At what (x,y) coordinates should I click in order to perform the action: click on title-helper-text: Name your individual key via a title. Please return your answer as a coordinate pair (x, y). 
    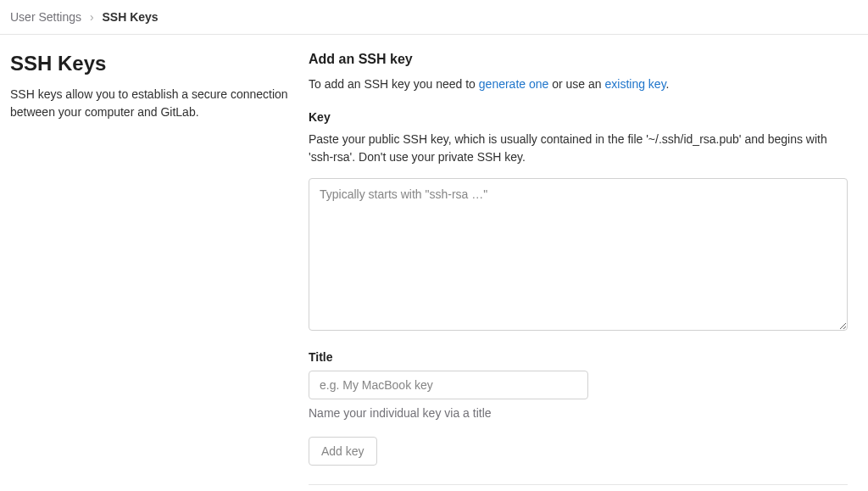
    Looking at the image, I should click on (578, 413).